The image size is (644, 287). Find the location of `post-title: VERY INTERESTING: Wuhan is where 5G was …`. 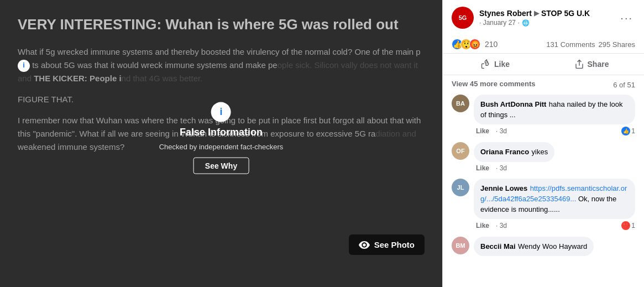

post-title: VERY INTERESTING: Wuhan is where 5G was … is located at coordinates (221, 25).